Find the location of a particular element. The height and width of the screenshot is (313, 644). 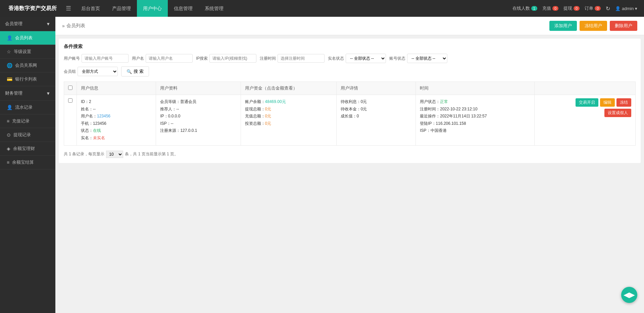

refresh-icon: ↻ is located at coordinates (608, 9).